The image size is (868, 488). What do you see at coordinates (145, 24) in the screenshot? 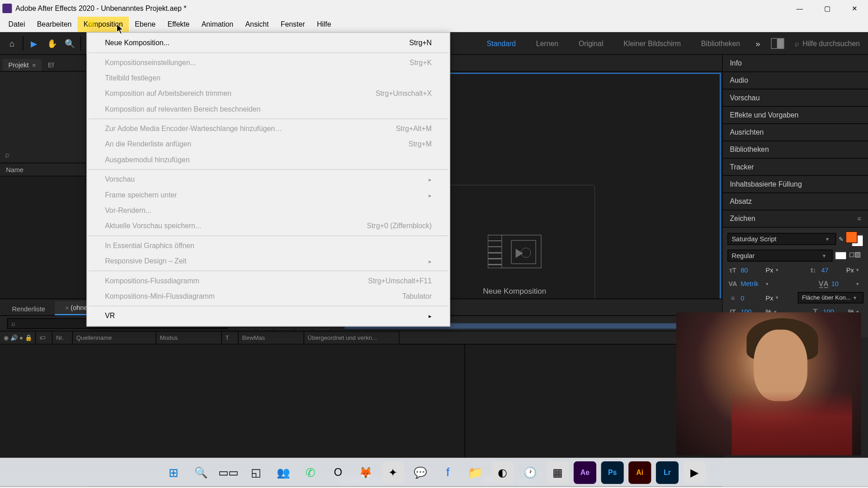
I see `menu-ebene: Ebene` at bounding box center [145, 24].